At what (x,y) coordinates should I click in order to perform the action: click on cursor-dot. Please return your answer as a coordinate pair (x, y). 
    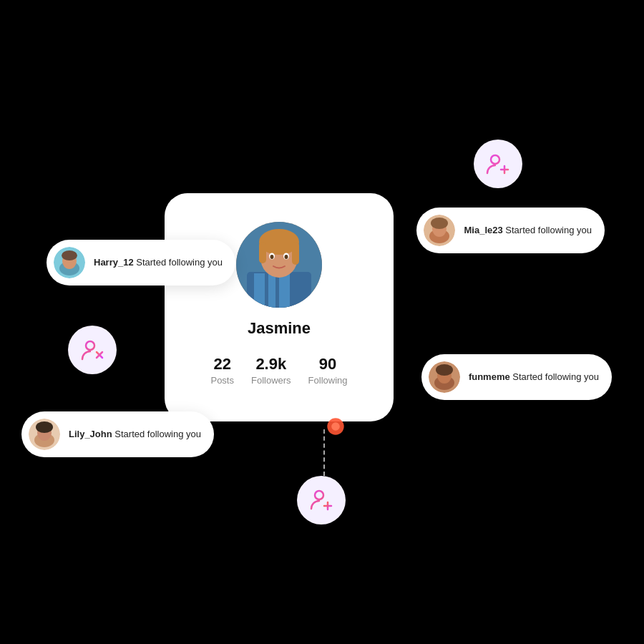
    Looking at the image, I should click on (336, 428).